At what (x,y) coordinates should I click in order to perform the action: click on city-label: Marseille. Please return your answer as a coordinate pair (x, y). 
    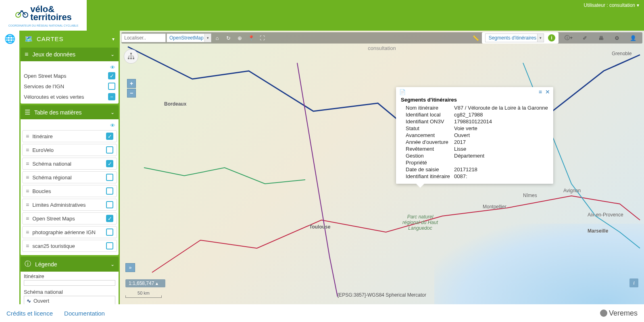
    Looking at the image, I should click on (598, 231).